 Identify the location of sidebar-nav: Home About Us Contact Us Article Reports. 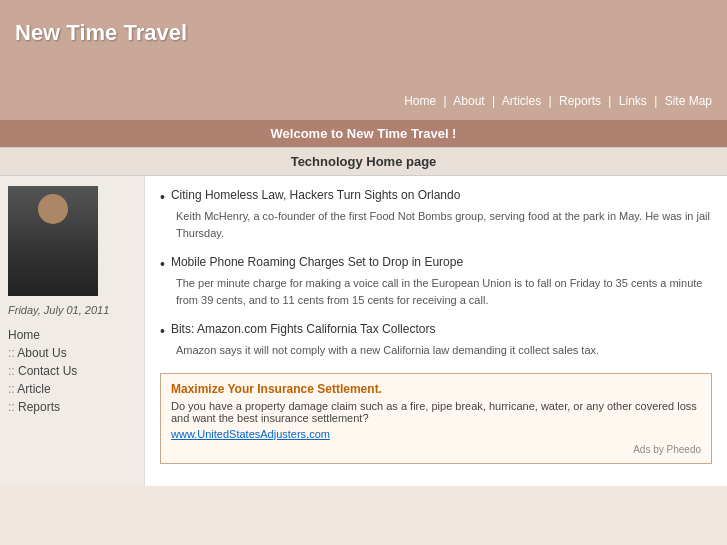
(72, 371).